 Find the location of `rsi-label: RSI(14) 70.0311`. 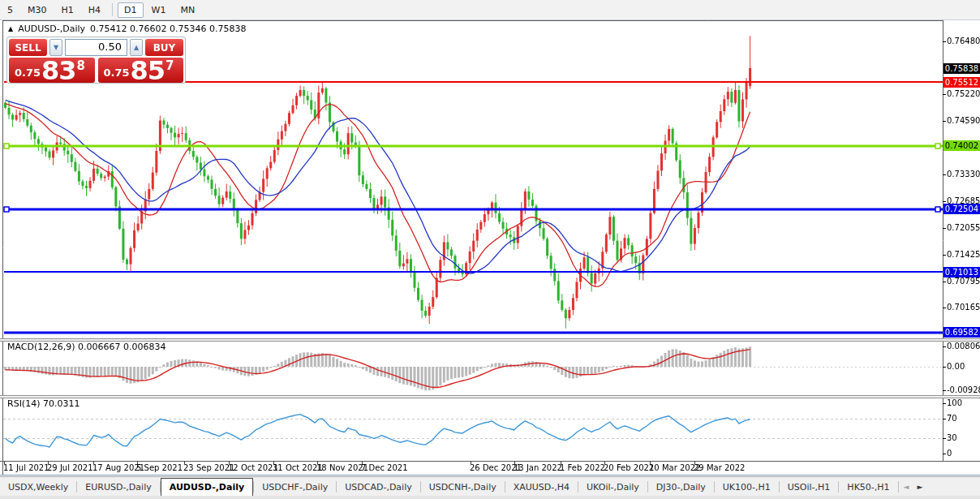

rsi-label: RSI(14) 70.0311 is located at coordinates (44, 404).